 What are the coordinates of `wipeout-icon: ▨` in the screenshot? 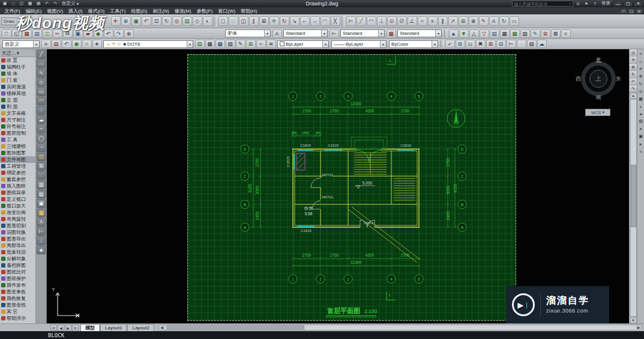 It's located at (532, 44).